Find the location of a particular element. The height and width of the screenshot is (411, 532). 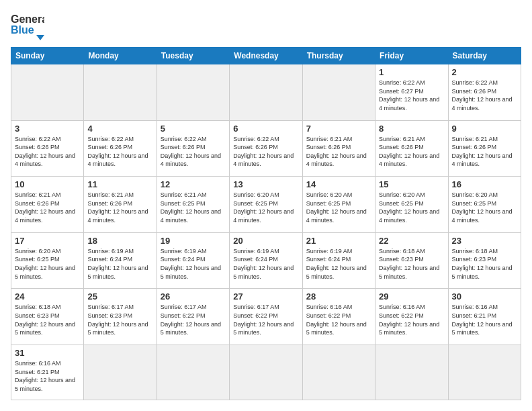

day-number: 9 is located at coordinates (485, 129).